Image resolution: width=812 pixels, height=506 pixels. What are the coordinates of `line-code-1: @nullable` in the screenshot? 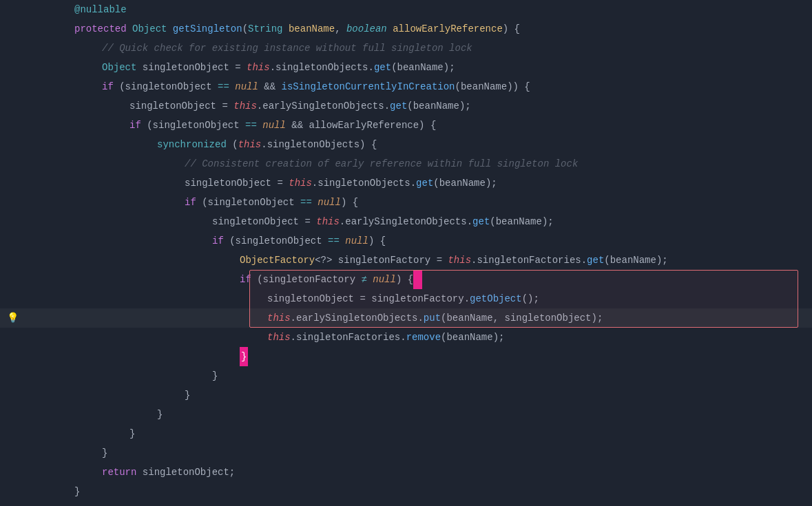 It's located at (427, 10).